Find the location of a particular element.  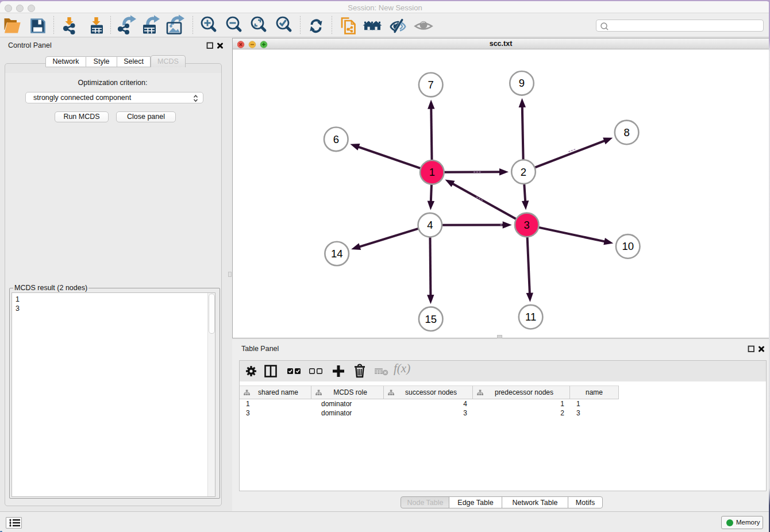

svg-text: 11 is located at coordinates (531, 317).